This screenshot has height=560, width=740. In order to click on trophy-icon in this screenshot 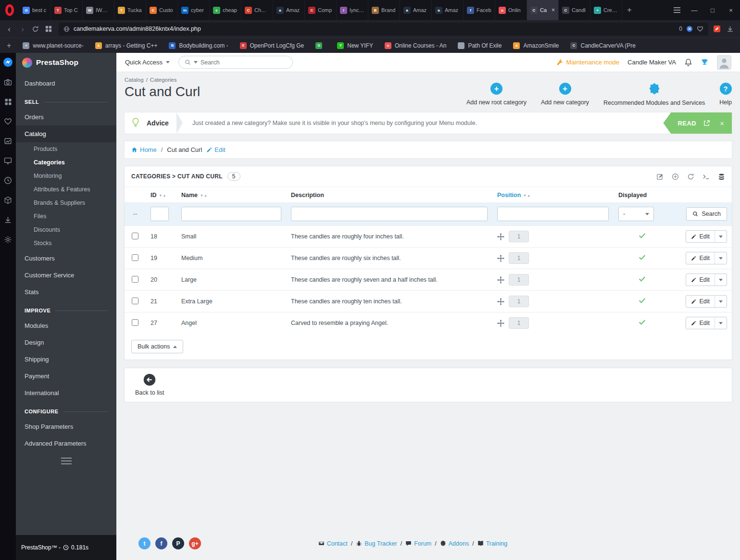, I will do `click(705, 62)`.